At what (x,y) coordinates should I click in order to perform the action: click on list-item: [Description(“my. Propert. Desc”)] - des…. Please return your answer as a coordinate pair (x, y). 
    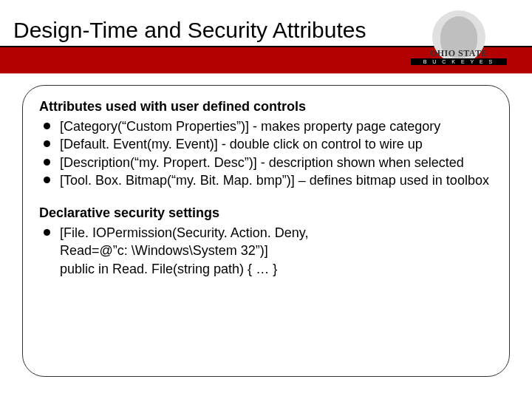
    Looking at the image, I should click on (266, 163).